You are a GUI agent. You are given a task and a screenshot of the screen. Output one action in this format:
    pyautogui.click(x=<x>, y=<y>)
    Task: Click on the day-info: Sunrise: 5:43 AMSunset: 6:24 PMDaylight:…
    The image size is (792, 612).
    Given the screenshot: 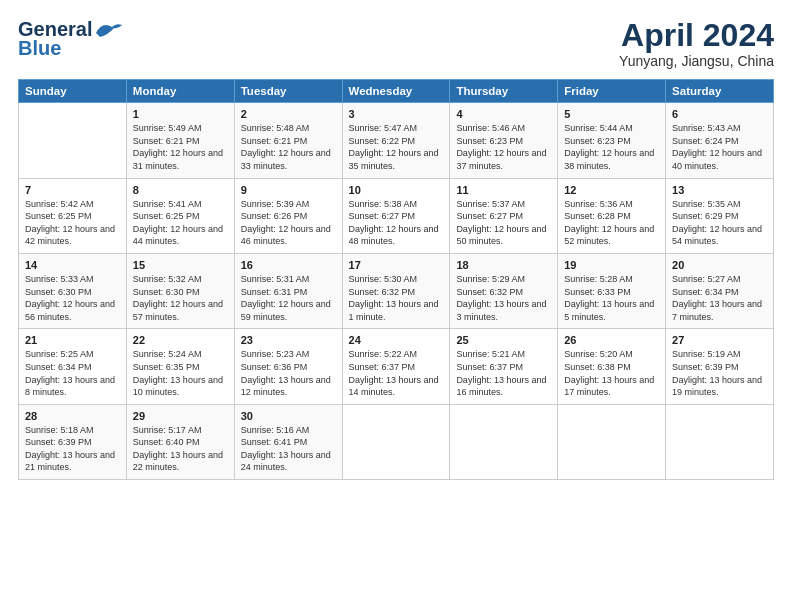 What is the action you would take?
    pyautogui.click(x=720, y=147)
    